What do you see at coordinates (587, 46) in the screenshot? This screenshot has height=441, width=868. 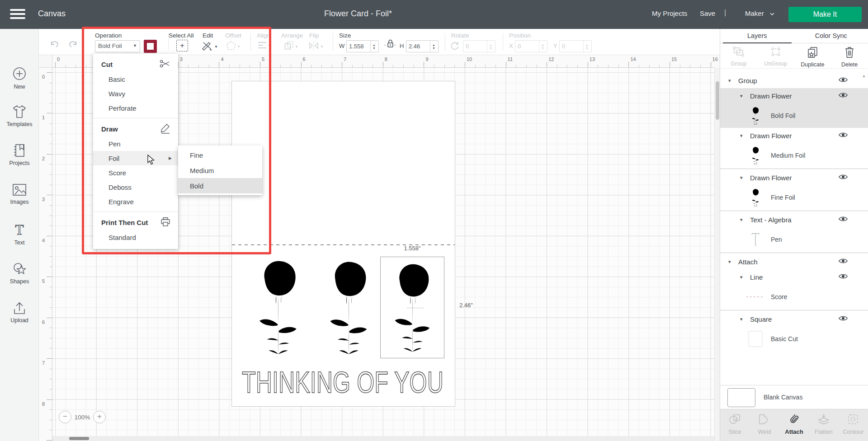 I see `y-stepper: ▲▼` at bounding box center [587, 46].